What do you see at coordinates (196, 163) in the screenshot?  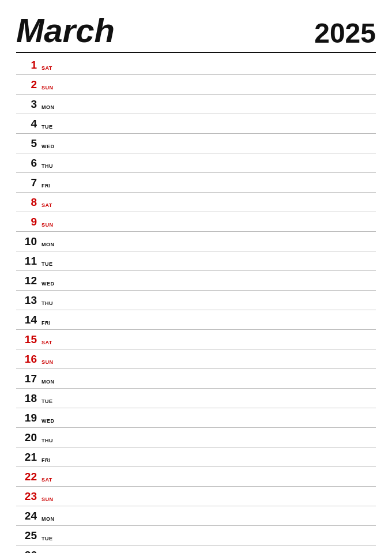 I see `day-row: 6THU` at bounding box center [196, 163].